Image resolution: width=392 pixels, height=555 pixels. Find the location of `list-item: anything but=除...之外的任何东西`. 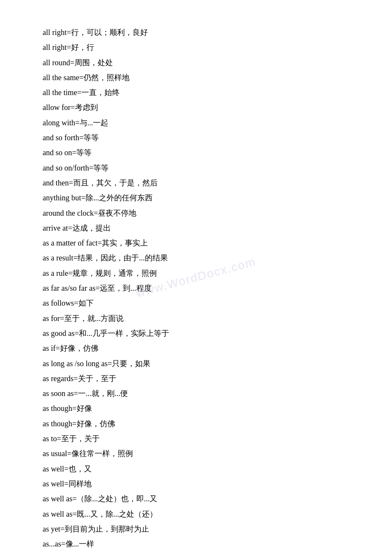

list-item: anything but=除...之外的任何东西 is located at coordinates (200, 198).